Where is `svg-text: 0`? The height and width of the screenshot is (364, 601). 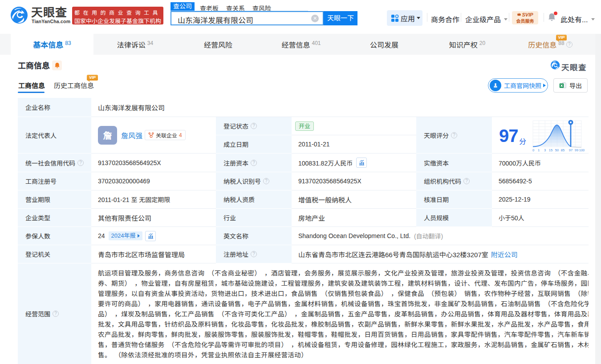
svg-text: 0 is located at coordinates (533, 150).